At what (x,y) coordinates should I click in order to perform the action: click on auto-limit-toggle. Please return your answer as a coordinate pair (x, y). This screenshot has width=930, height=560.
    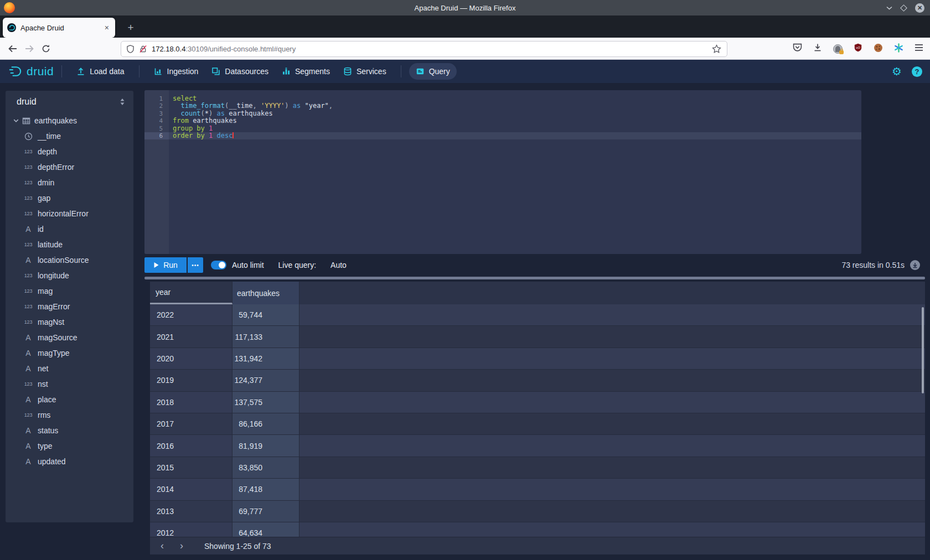
    Looking at the image, I should click on (219, 265).